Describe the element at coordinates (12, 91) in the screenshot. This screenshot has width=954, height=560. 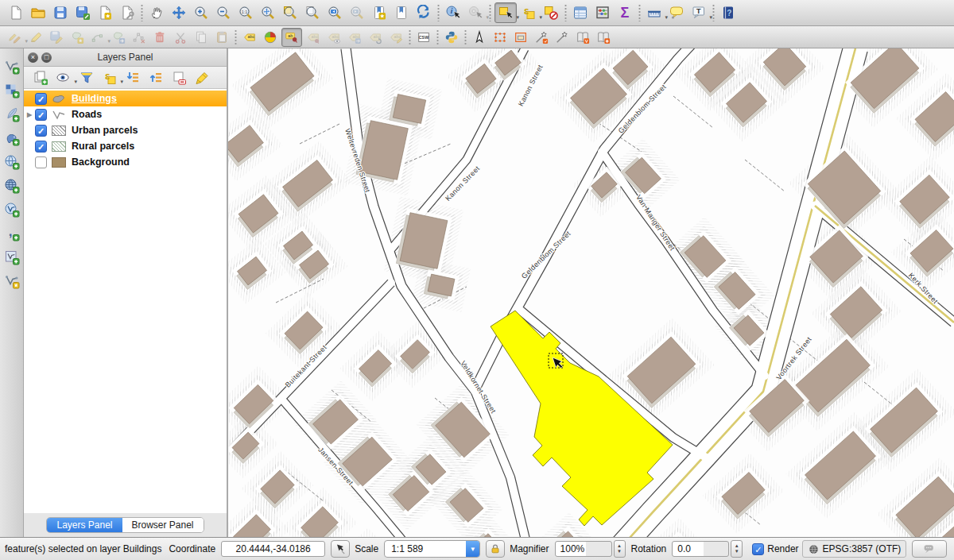
I see `add-raster-layer-button` at that location.